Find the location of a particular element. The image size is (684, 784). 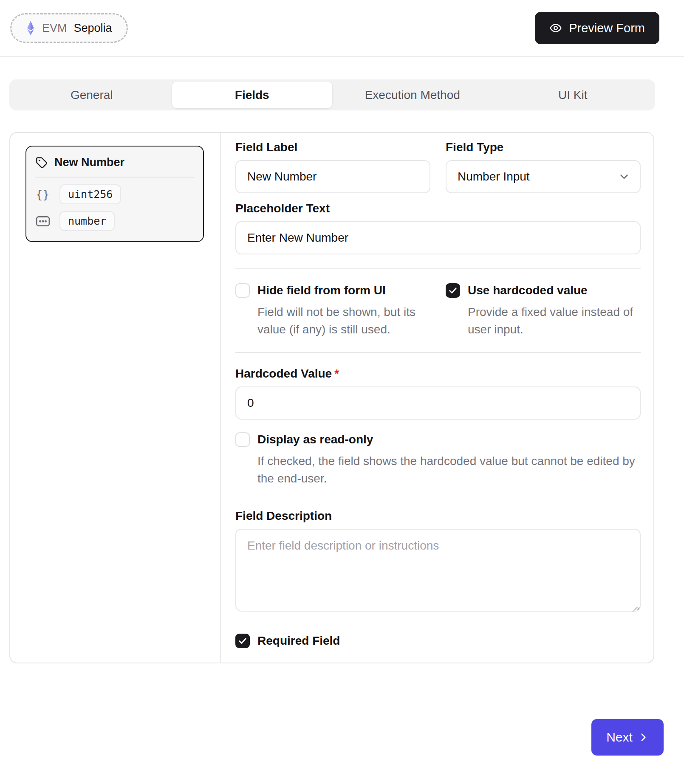

field-card-header: New Number is located at coordinates (115, 161).